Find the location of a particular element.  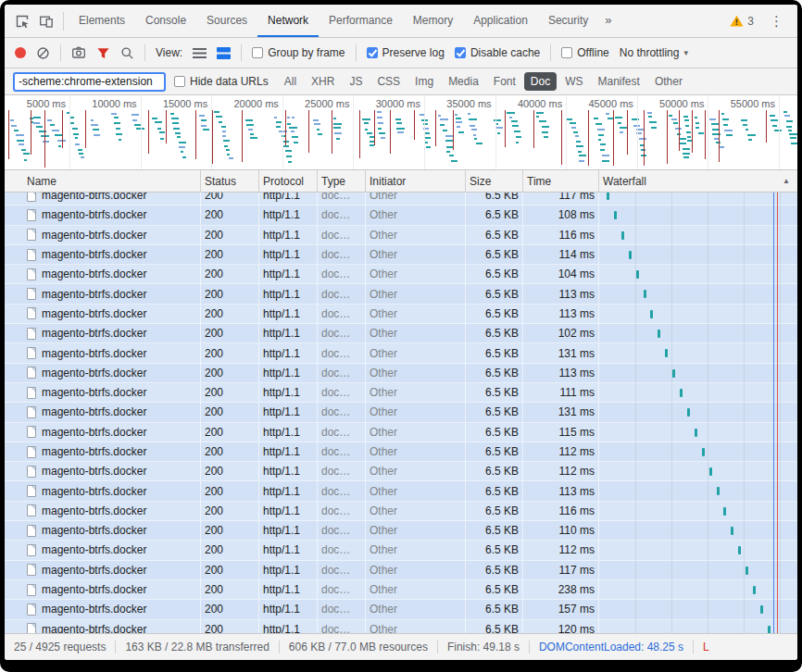

request-time-cell: 112 ms is located at coordinates (561, 471).